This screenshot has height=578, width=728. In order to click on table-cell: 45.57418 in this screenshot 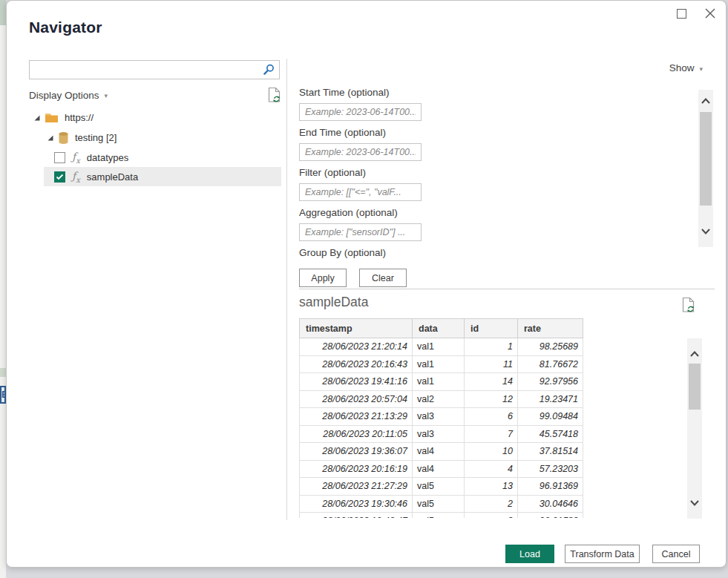, I will do `click(551, 434)`.